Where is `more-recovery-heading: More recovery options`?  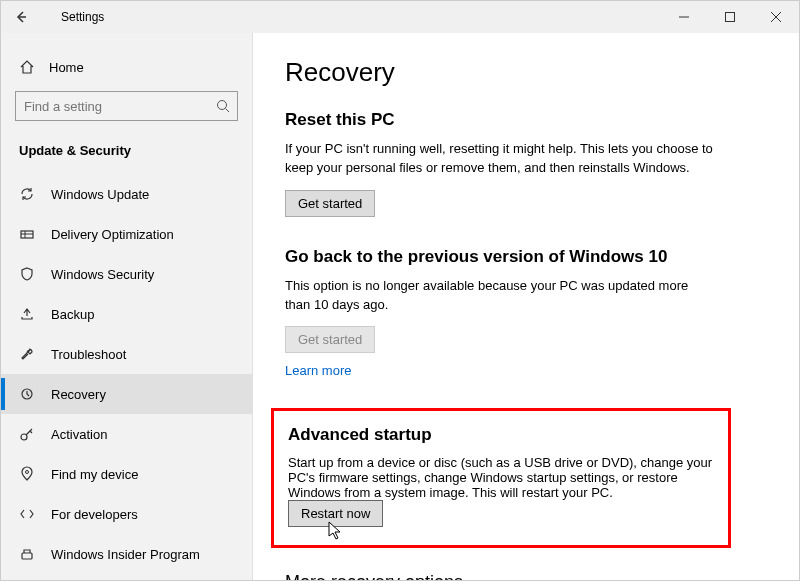
more-recovery-heading: More recovery options is located at coordinates (524, 576).